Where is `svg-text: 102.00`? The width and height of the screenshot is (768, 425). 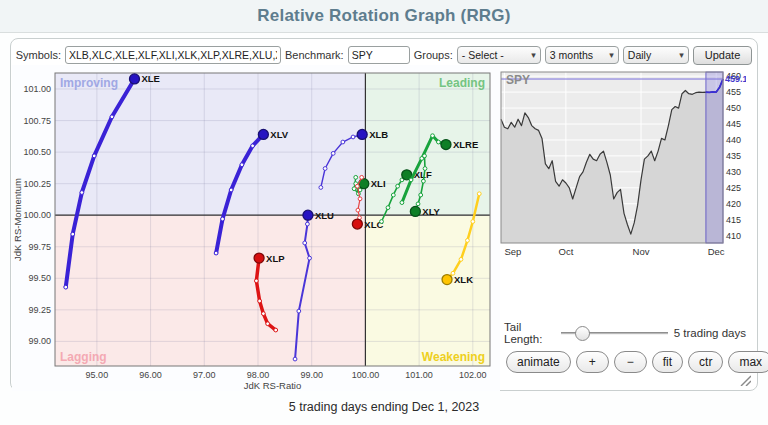 svg-text: 102.00 is located at coordinates (473, 375).